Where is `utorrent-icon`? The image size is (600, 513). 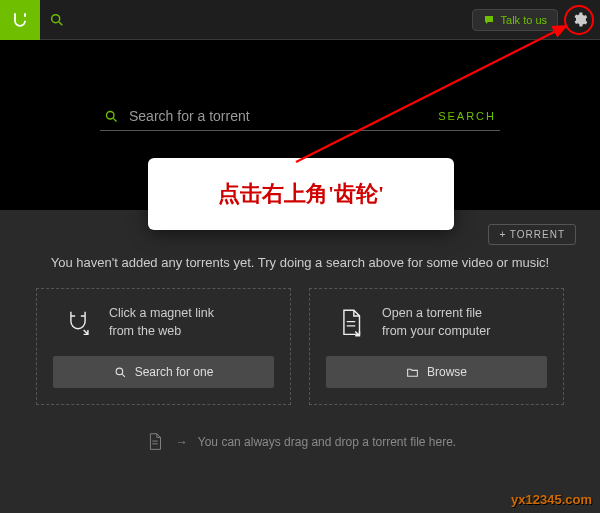 utorrent-icon is located at coordinates (20, 20).